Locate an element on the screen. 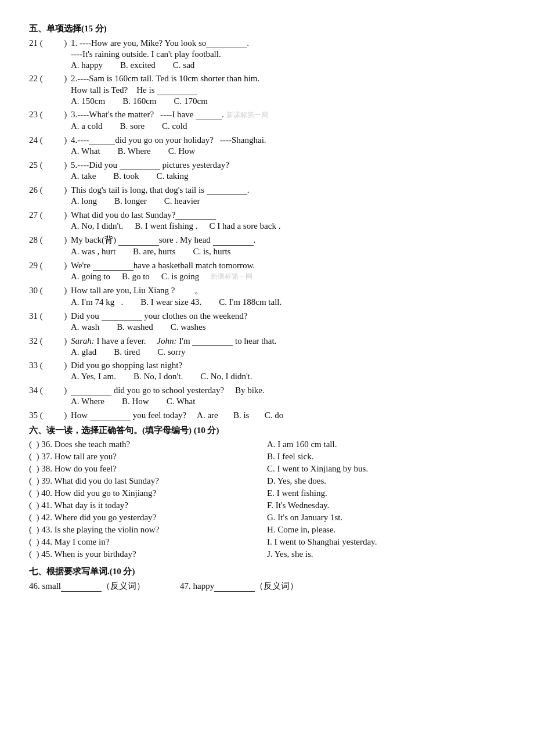 This screenshot has height=756, width=534. match-item-37: ( ) 37. How tall are you? is located at coordinates (148, 456).